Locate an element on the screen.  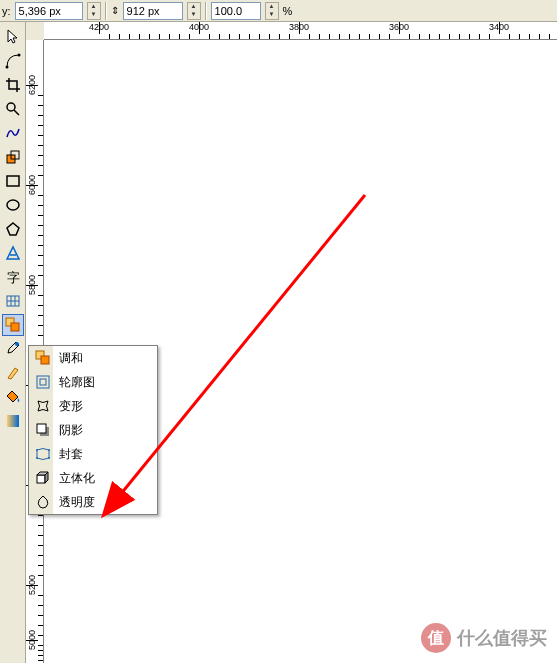
fill-tool is located at coordinates (13, 397).